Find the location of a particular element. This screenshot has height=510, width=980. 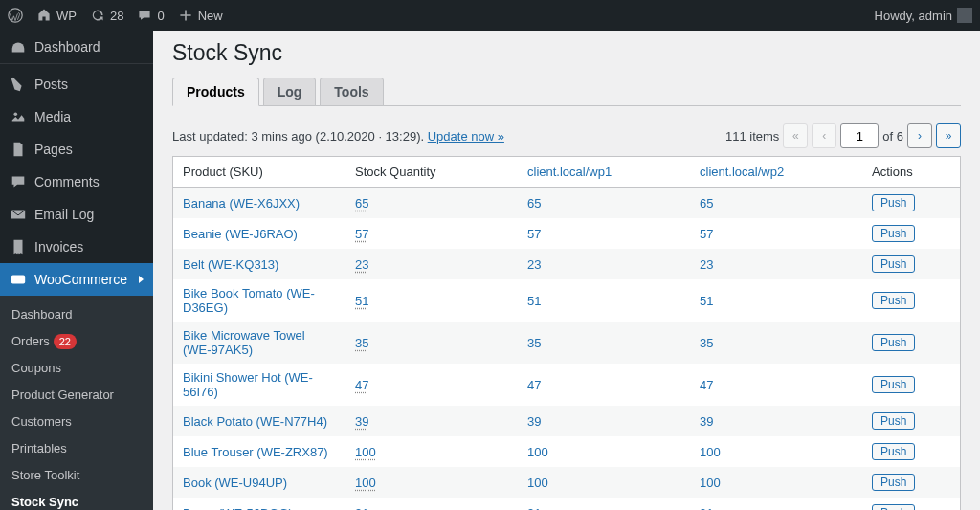

last-updated: Last updated: 3 mins ago (2.10.2020 · 13… is located at coordinates (339, 136).